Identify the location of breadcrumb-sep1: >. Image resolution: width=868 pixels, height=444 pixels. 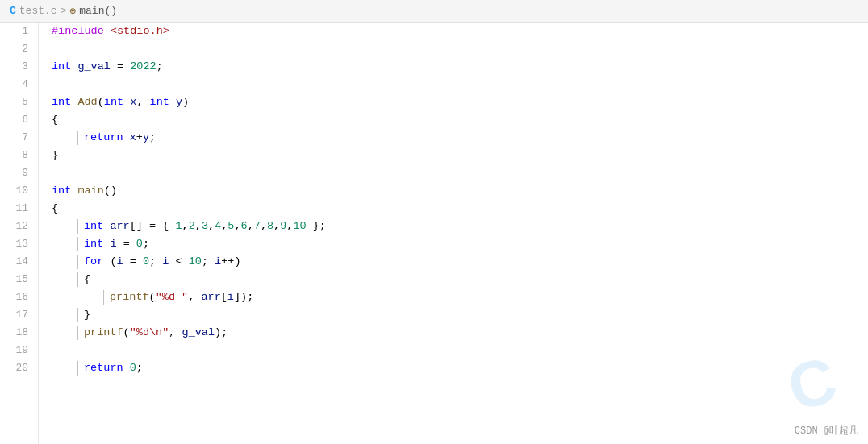
(64, 11).